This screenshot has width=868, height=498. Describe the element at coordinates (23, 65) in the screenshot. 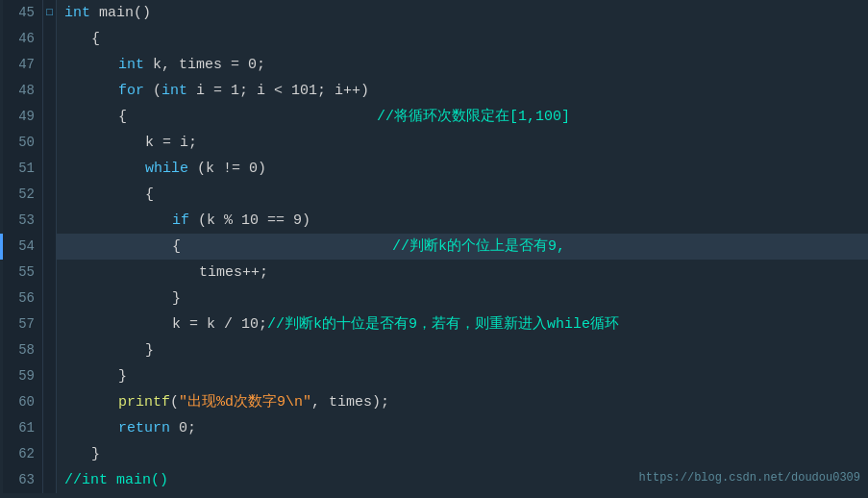

I see `line-number: 47` at that location.